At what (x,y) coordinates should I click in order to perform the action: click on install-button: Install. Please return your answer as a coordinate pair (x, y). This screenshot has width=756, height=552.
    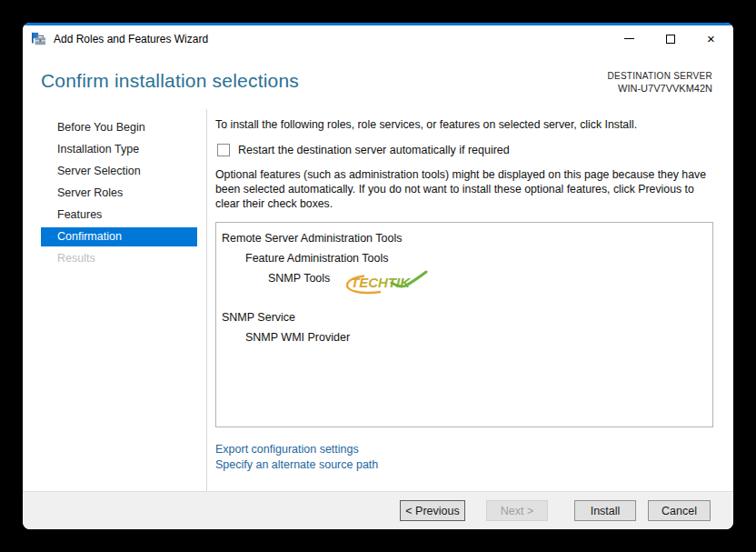
    Looking at the image, I should click on (605, 511).